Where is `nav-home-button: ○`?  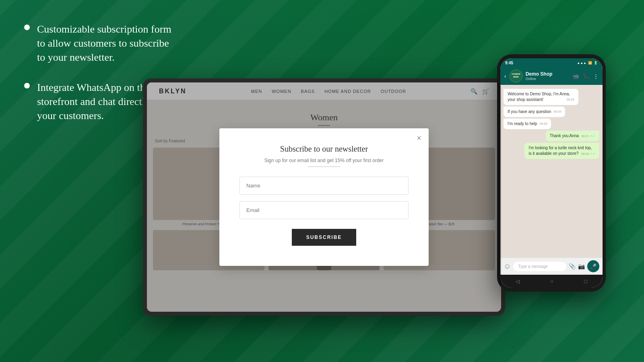 nav-home-button: ○ is located at coordinates (552, 282).